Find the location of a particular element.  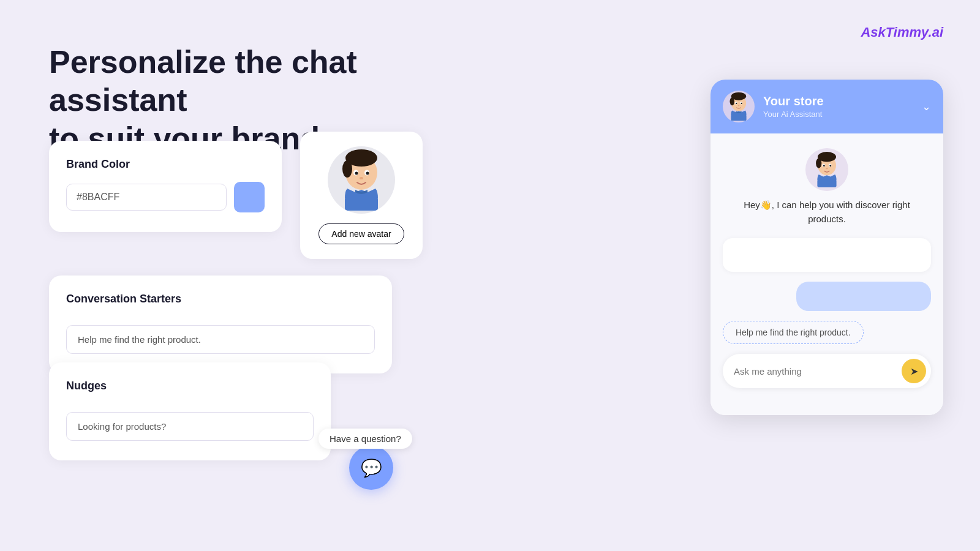

chat-icon: 💬 is located at coordinates (371, 468).